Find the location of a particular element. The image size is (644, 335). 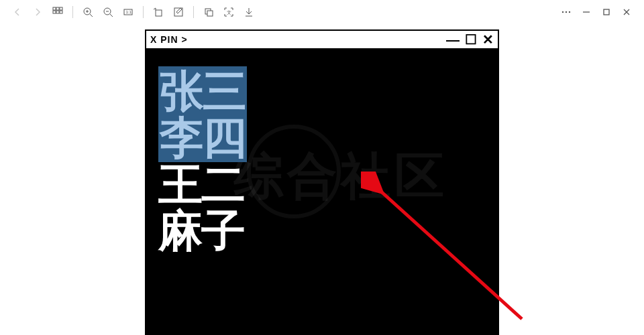

editor-close-icon: ✕ is located at coordinates (488, 40).